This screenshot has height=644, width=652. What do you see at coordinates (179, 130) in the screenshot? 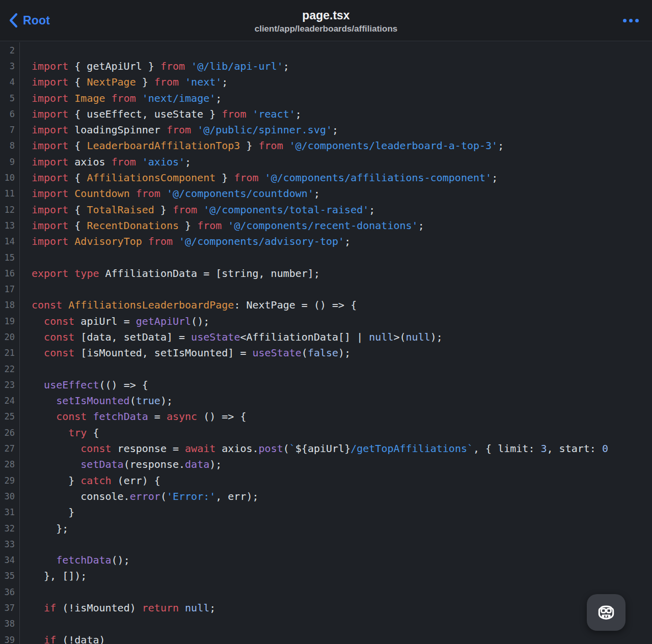
I see `code-line-text: import loadingSpinner from '@/public/spi…` at bounding box center [179, 130].